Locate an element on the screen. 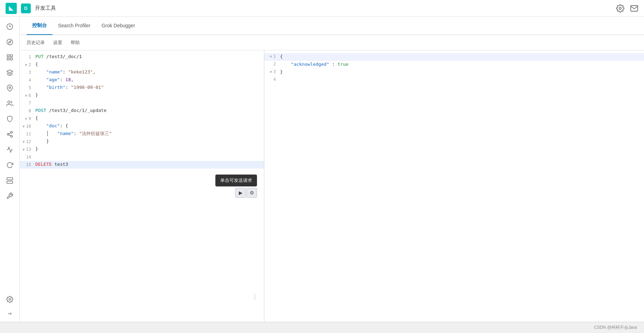 The height and width of the screenshot is (333, 644). line-num-9: ▼9 is located at coordinates (27, 118).